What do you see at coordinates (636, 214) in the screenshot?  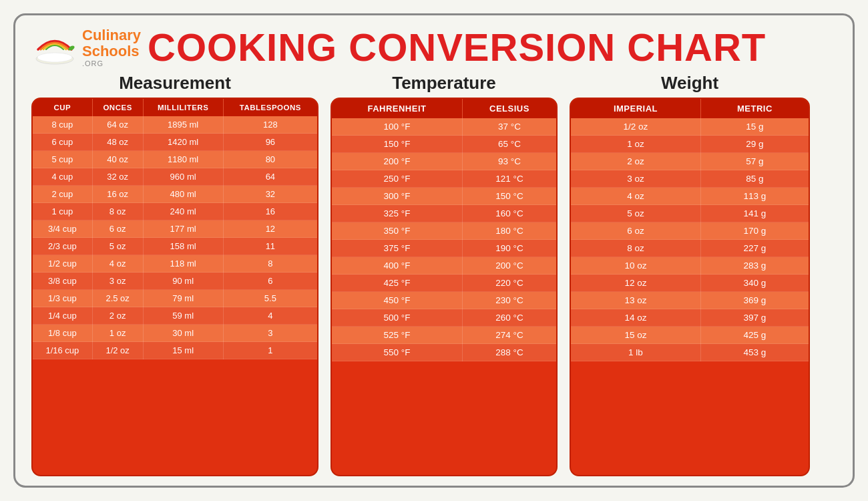 I see `table-cell: 5 oz` at bounding box center [636, 214].